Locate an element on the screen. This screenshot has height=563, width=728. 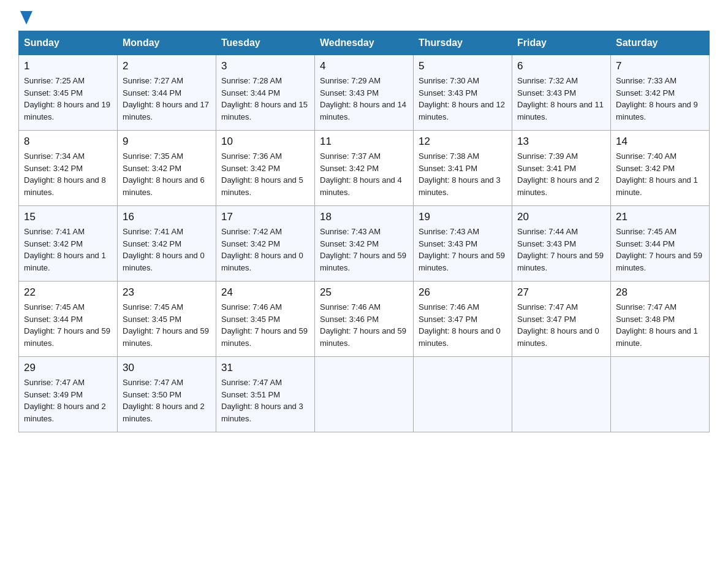
calendar-cell: 8 Sunrise: 7:34 AM Sunset: 3:42 PM Dayli… is located at coordinates (69, 168).